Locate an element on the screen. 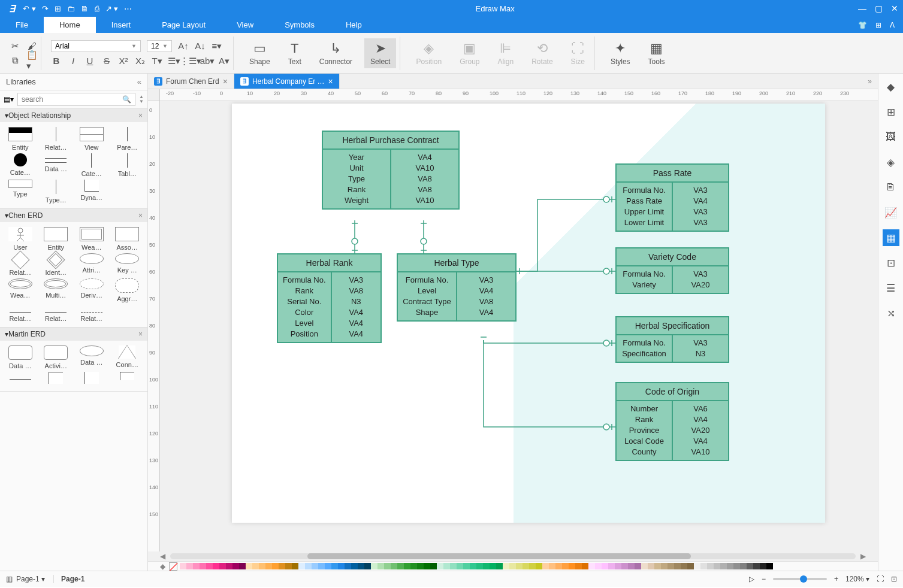 This screenshot has width=903, height=588. scroll-right-icon: ▶ is located at coordinates (863, 556).